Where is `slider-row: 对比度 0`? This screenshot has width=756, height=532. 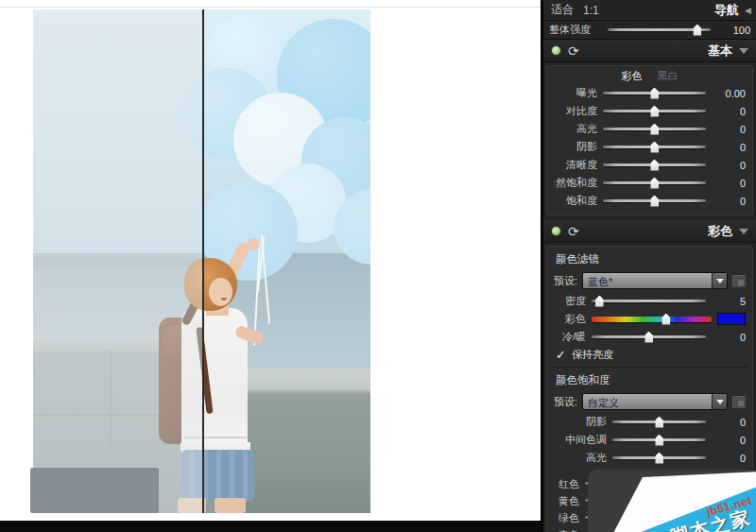 slider-row: 对比度 0 is located at coordinates (650, 112).